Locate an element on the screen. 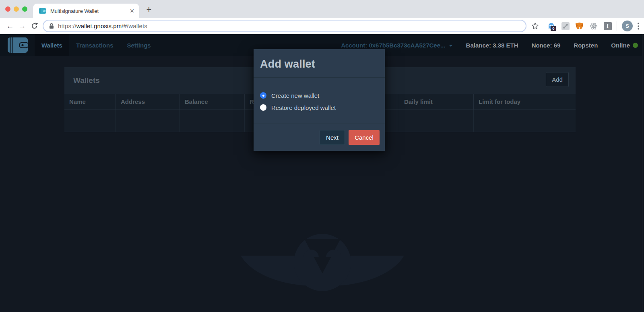  profile-avatar: S is located at coordinates (627, 26).